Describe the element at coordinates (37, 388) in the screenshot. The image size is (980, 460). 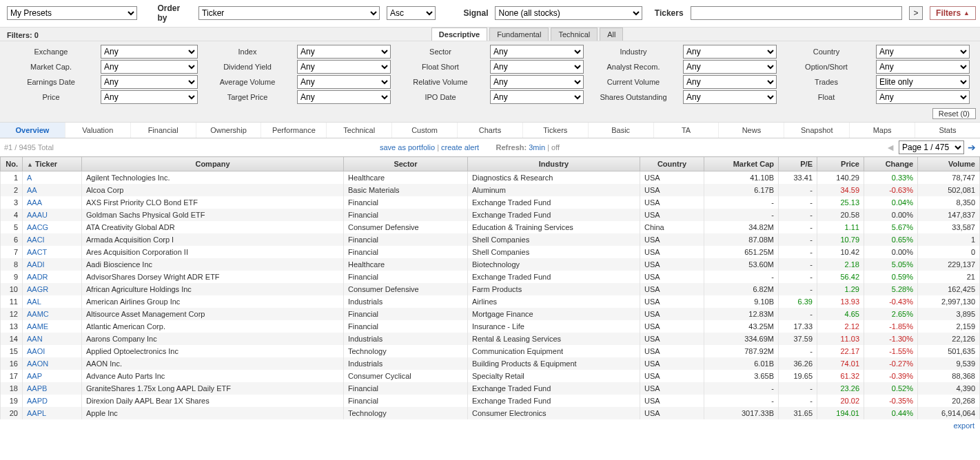
I see `ticker-link: AAPB` at that location.